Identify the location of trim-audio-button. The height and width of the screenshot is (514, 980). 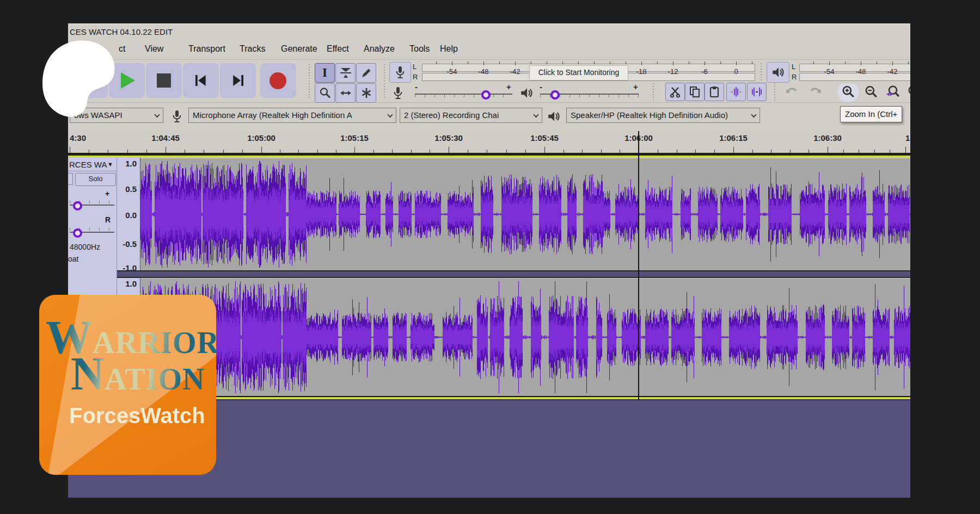
(736, 92).